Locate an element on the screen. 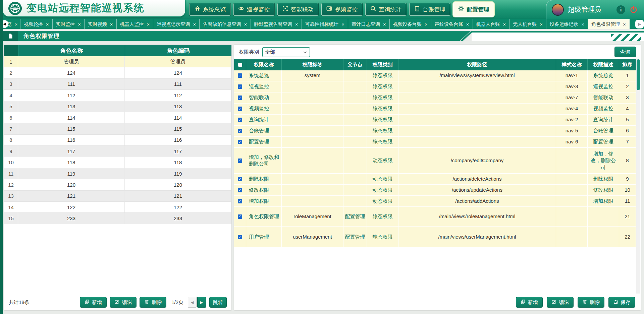 The image size is (644, 314). scrollbar-thumb is located at coordinates (638, 75).